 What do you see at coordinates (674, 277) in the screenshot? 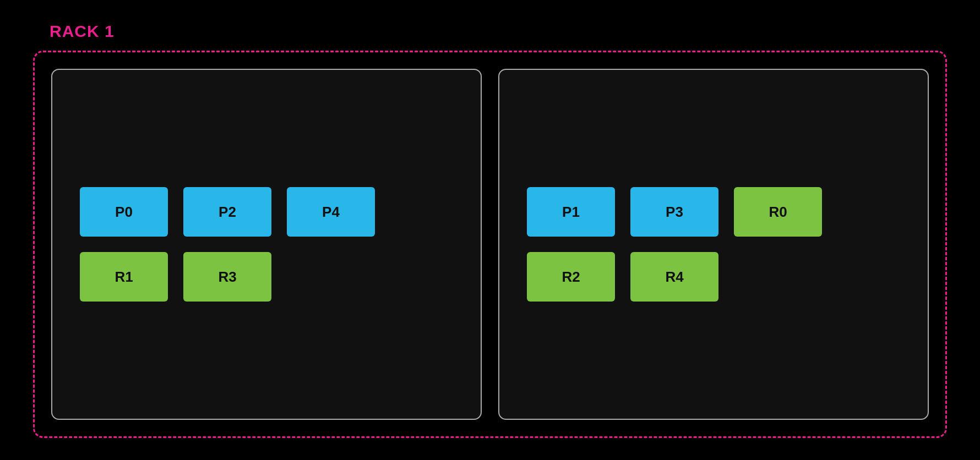
I see `slot-R4: R4` at bounding box center [674, 277].